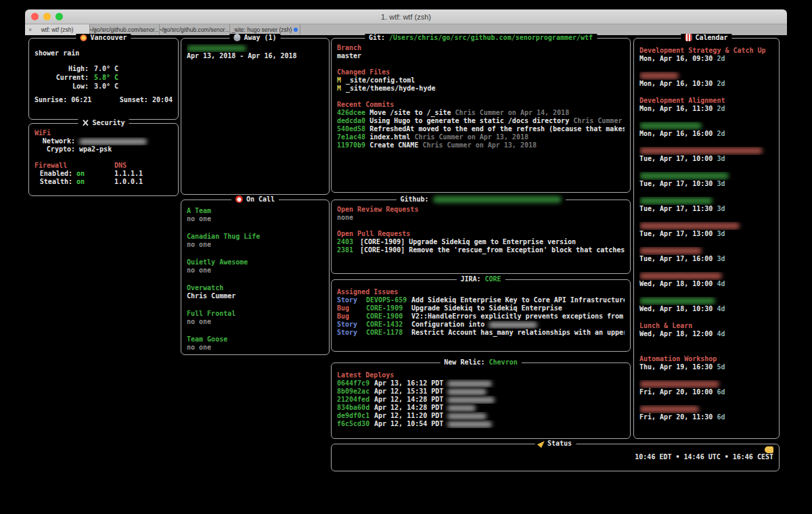 This screenshot has height=514, width=812. What do you see at coordinates (47, 16) in the screenshot?
I see `traffic-lights` at bounding box center [47, 16].